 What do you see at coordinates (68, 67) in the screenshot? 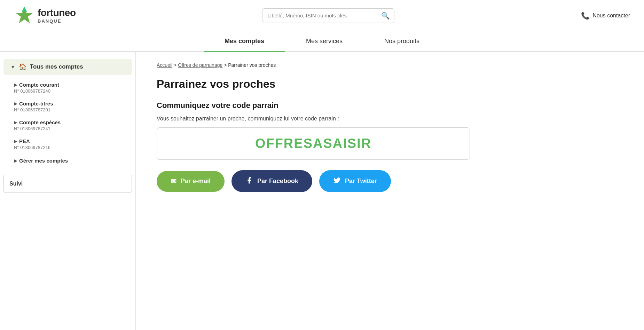
I see `sidebar-all-accounts: ▼ 🏠 Tous mes comptes` at bounding box center [68, 67].